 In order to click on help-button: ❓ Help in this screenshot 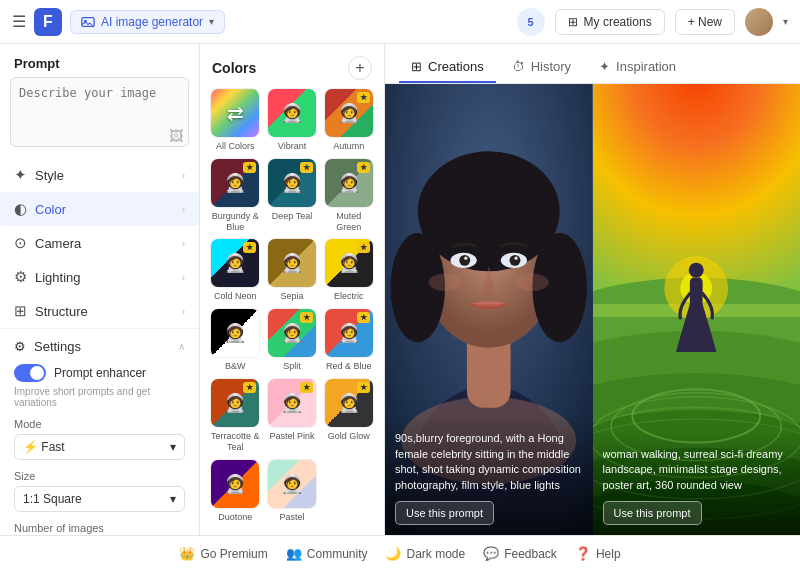, I will do `click(598, 554)`.